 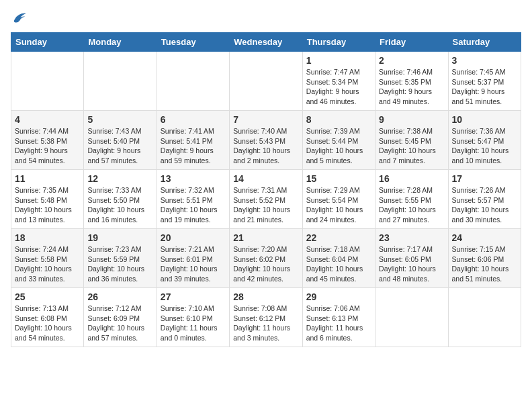 What do you see at coordinates (339, 179) in the screenshot?
I see `day-number: 15` at bounding box center [339, 179].